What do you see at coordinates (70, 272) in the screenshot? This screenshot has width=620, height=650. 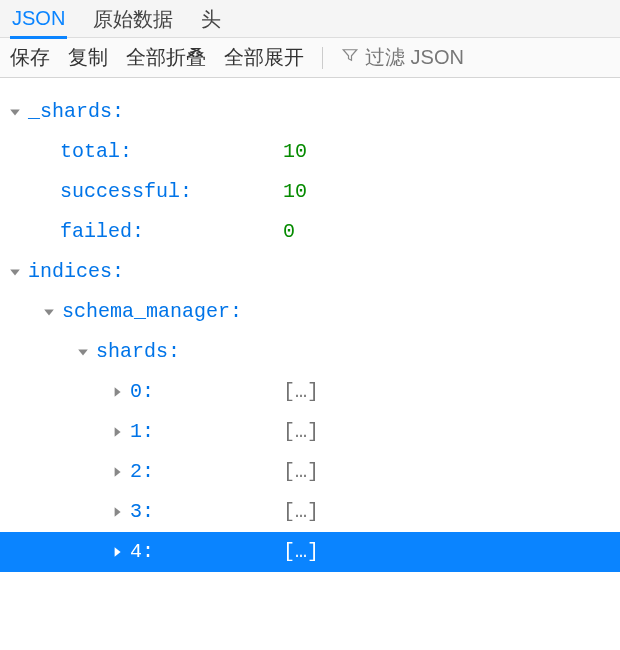 I see `tree-key: indices` at bounding box center [70, 272].